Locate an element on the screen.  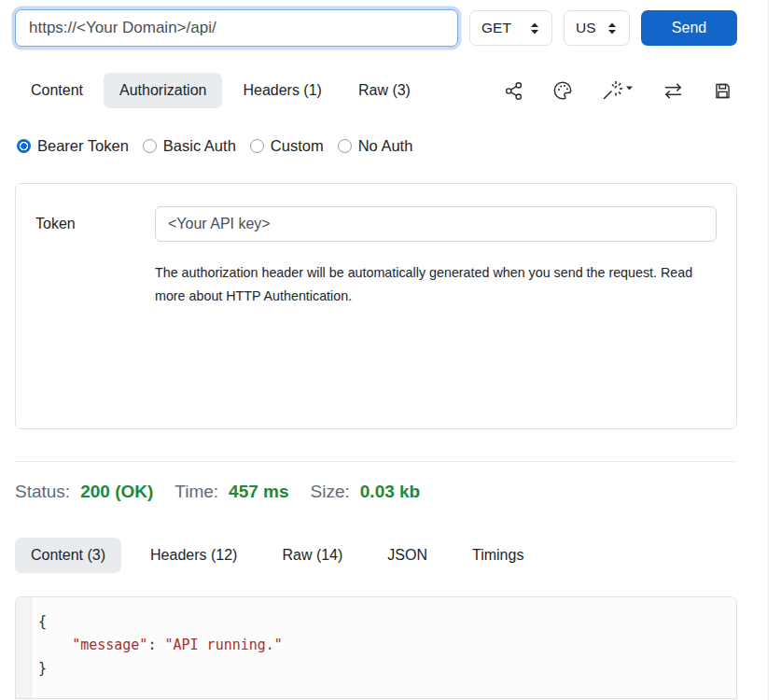
share-icon is located at coordinates (513, 91).